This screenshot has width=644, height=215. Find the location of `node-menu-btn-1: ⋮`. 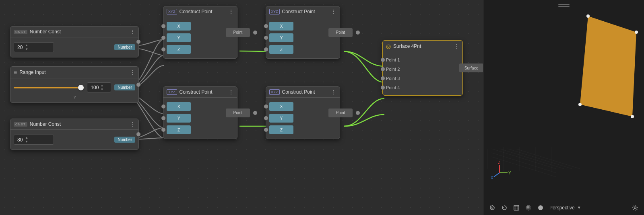

node-menu-btn-1: ⋮ is located at coordinates (132, 32).